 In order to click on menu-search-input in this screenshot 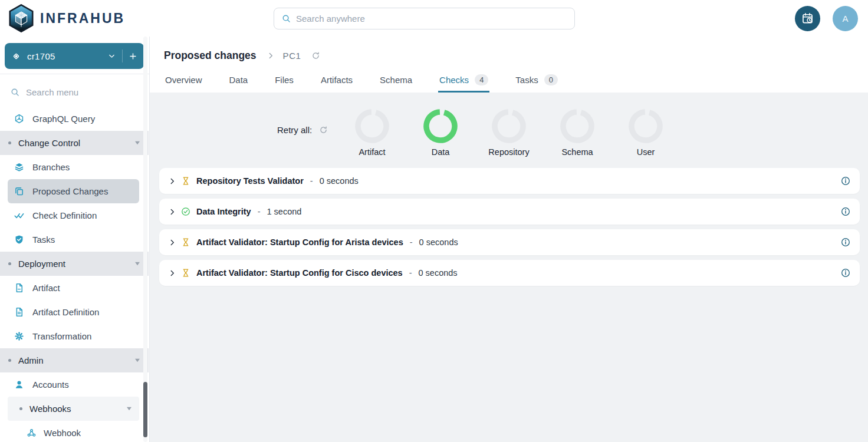, I will do `click(85, 92)`.